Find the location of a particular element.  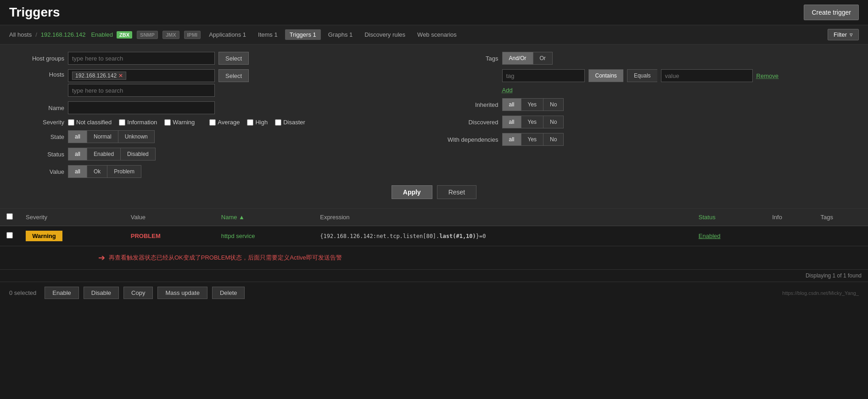

name-input is located at coordinates (141, 108).